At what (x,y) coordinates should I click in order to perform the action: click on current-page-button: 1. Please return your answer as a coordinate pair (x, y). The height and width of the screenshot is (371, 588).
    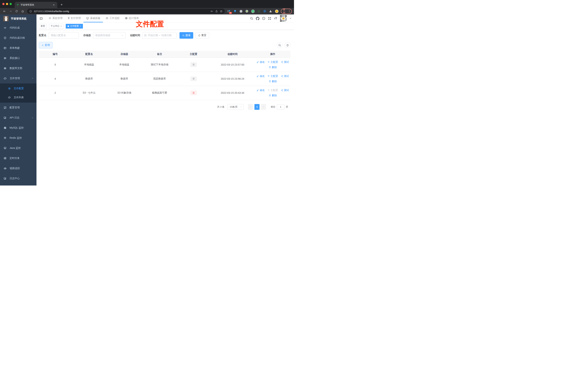
    Looking at the image, I should click on (257, 107).